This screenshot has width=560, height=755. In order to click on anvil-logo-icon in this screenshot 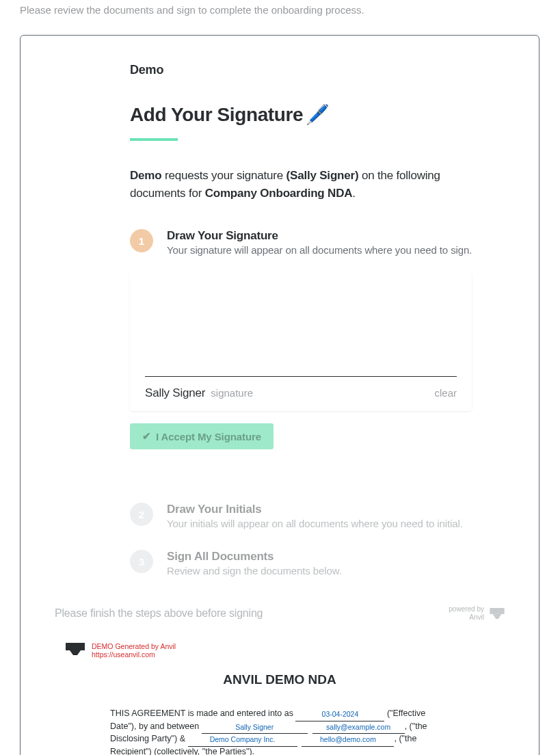, I will do `click(497, 613)`.